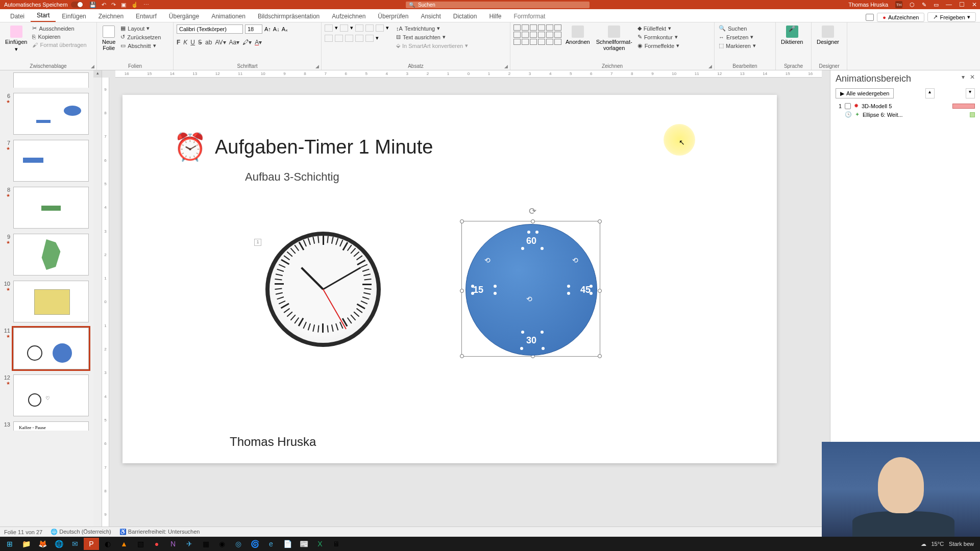 This screenshot has width=980, height=551. I want to click on move-down-button: ▾, so click(970, 93).